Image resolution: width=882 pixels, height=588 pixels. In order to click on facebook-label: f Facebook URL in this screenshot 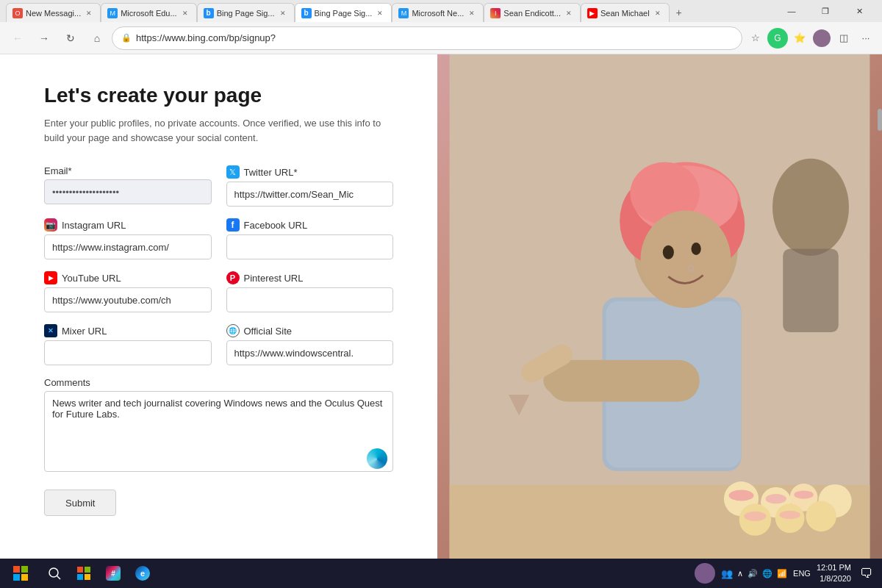, I will do `click(310, 225)`.